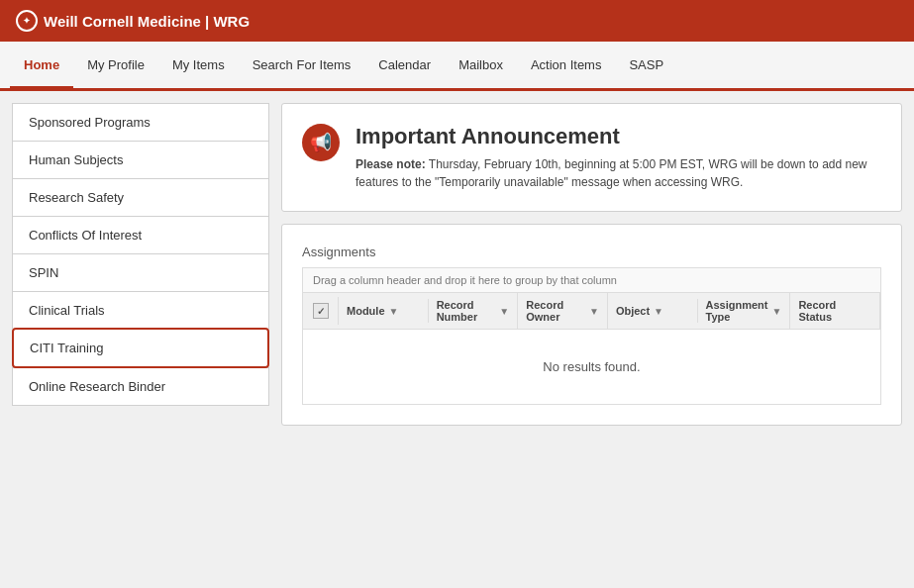 The image size is (914, 588). What do you see at coordinates (836, 311) in the screenshot?
I see `th-record-status: Record Status` at bounding box center [836, 311].